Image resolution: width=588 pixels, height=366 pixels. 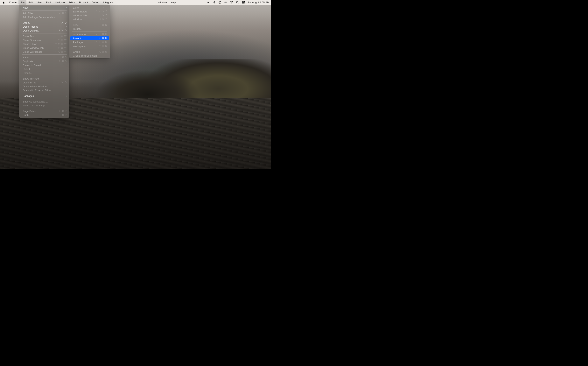 What do you see at coordinates (64, 36) in the screenshot?
I see `menu-item-shortcut: ⌘ W` at bounding box center [64, 36].